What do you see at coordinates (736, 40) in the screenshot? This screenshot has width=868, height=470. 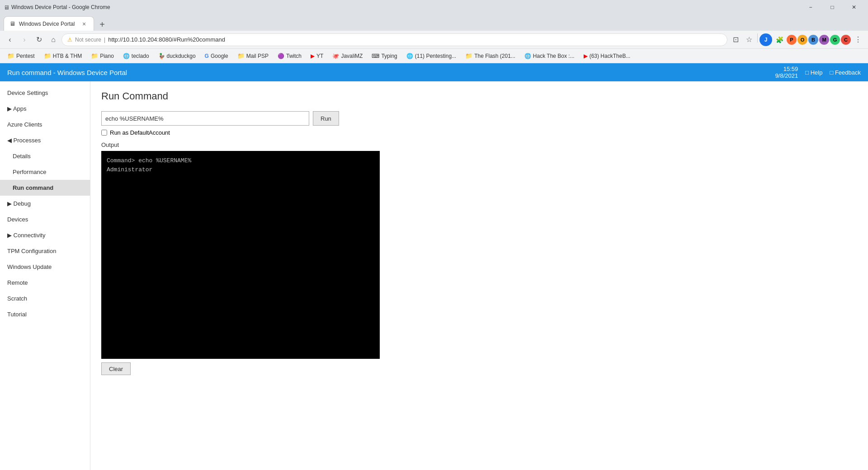 I see `cast-icon: ⊡` at bounding box center [736, 40].